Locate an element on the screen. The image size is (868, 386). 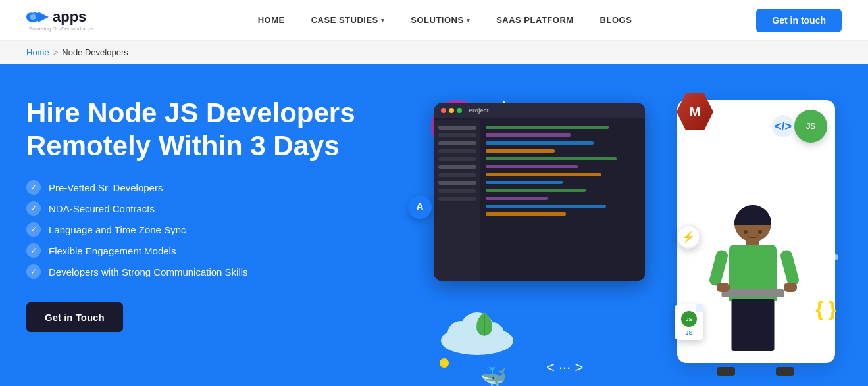
developer-figure is located at coordinates (753, 291).